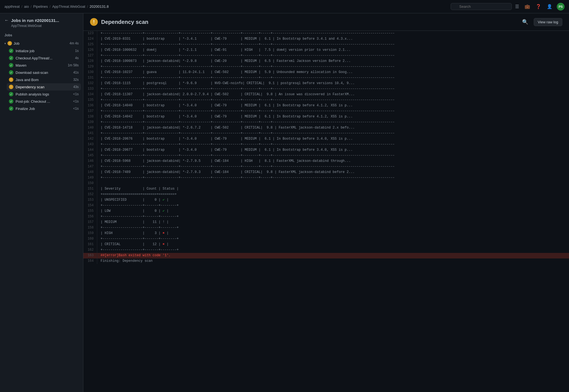 This screenshot has height=392, width=569. I want to click on line-number: 129, so click(90, 67).